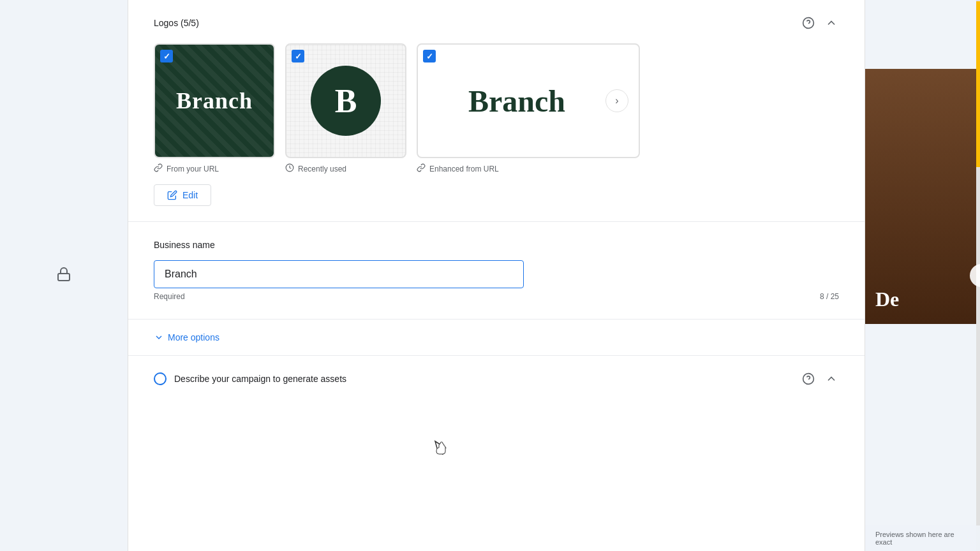  What do you see at coordinates (820, 379) in the screenshot?
I see `describe-icons` at bounding box center [820, 379].